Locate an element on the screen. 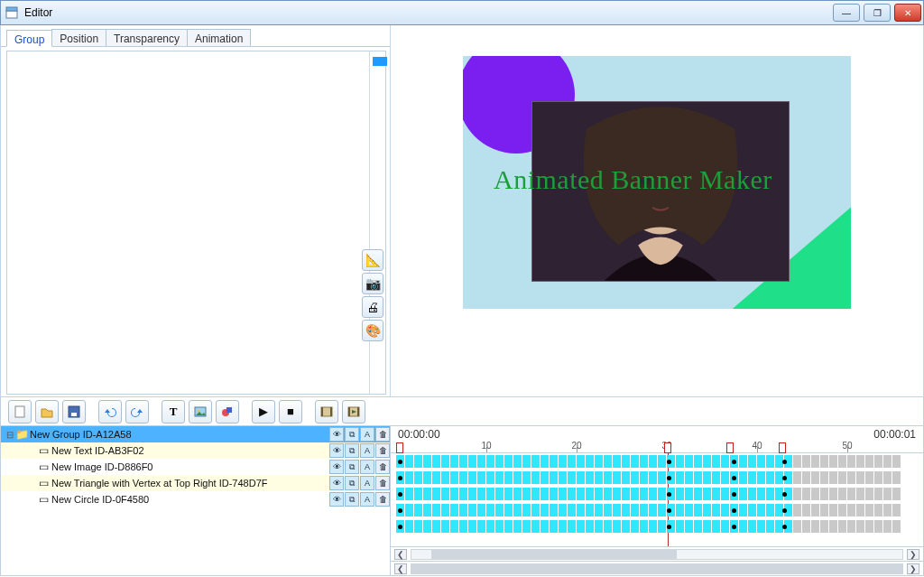 This screenshot has width=924, height=577. next-frame-button is located at coordinates (354, 412).